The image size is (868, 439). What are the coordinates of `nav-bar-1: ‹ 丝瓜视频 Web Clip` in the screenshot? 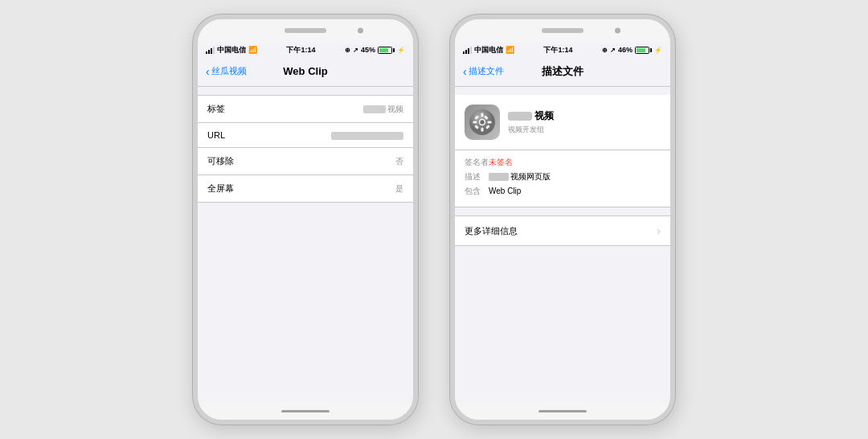 It's located at (305, 72).